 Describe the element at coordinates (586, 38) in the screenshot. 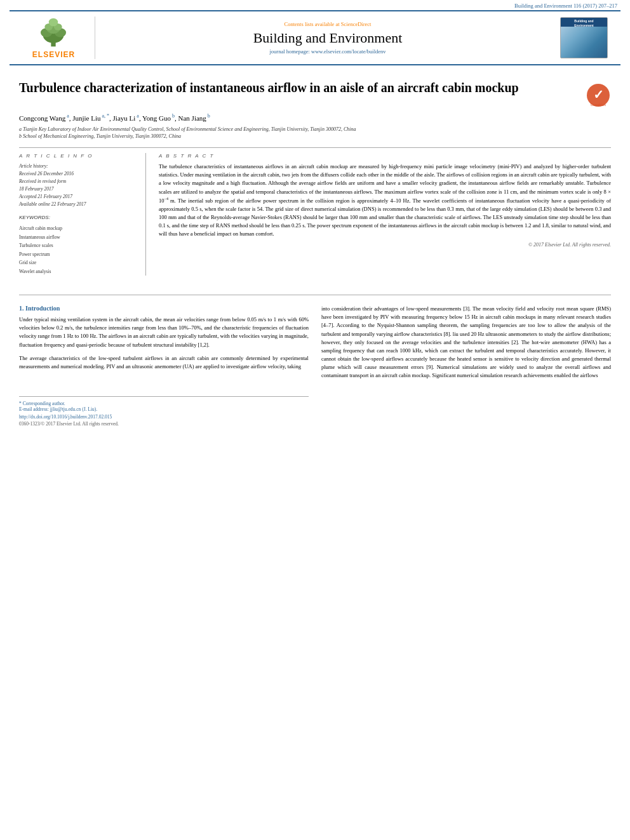

I see `journal-thumbnail-area: Building andEnvironment` at that location.